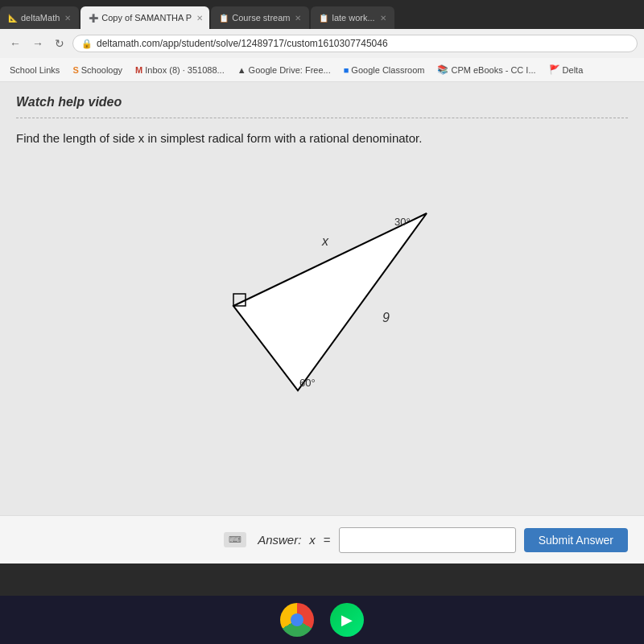  I want to click on bookmark-inbox: M Inbox (8) · 351088..., so click(180, 70).